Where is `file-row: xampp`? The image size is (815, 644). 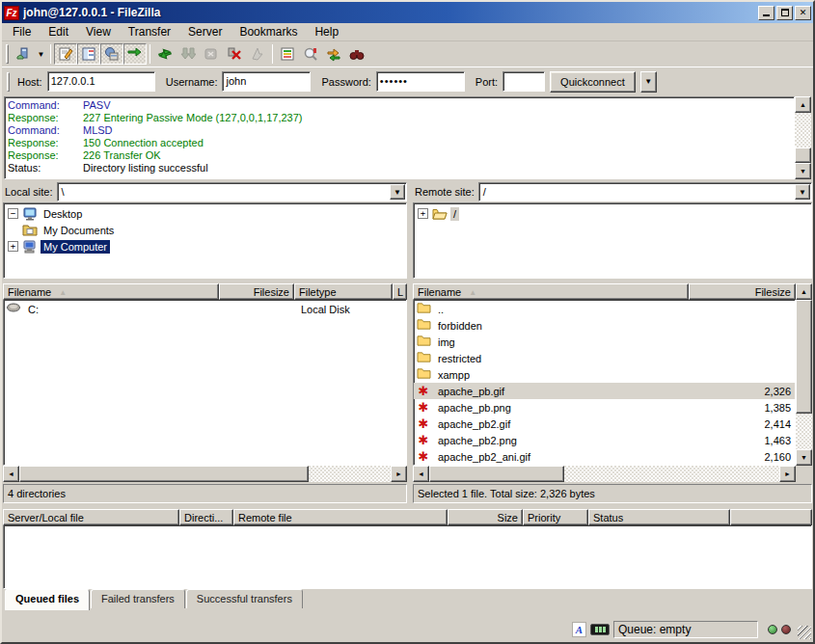 file-row: xampp is located at coordinates (604, 374).